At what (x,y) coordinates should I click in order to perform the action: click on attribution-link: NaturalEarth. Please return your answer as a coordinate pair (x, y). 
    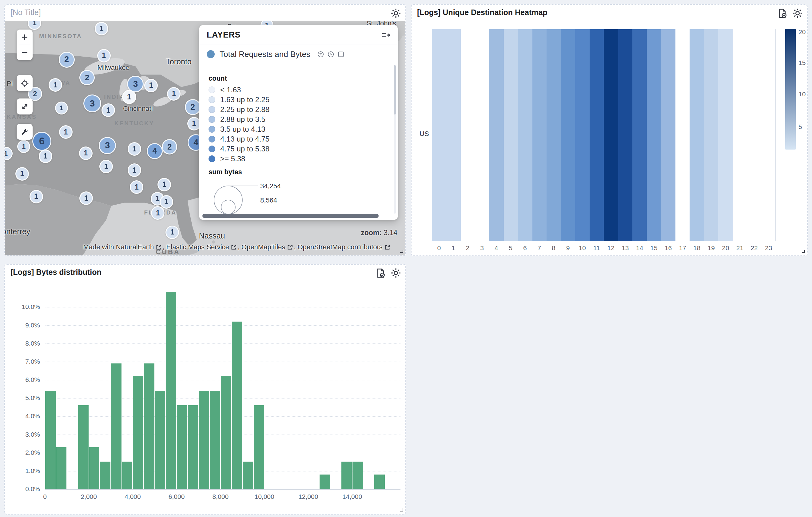
    Looking at the image, I should click on (135, 247).